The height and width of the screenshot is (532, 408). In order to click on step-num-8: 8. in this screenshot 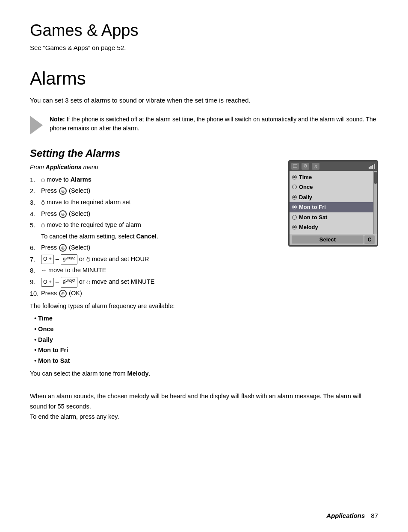, I will do `click(35, 271)`.